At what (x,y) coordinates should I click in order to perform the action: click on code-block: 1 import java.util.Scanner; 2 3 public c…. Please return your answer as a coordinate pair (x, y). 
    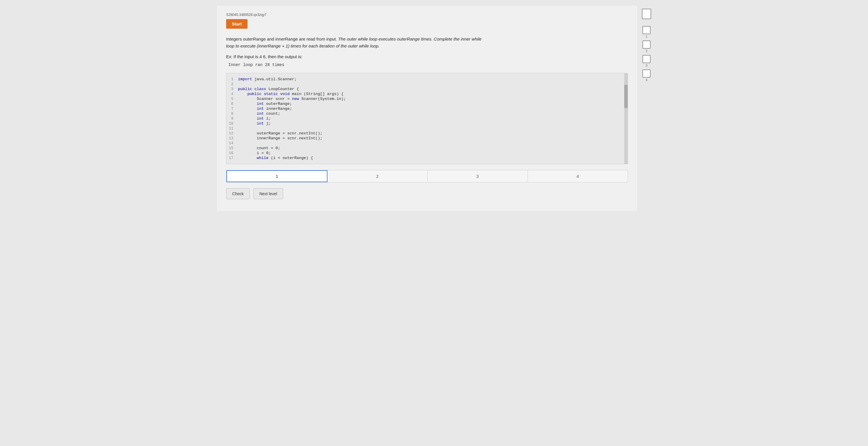
    Looking at the image, I should click on (427, 119).